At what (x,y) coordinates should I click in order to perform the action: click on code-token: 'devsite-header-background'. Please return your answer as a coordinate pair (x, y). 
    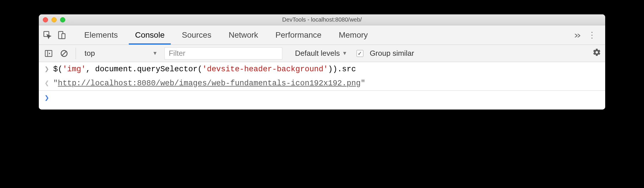
    Looking at the image, I should click on (265, 69).